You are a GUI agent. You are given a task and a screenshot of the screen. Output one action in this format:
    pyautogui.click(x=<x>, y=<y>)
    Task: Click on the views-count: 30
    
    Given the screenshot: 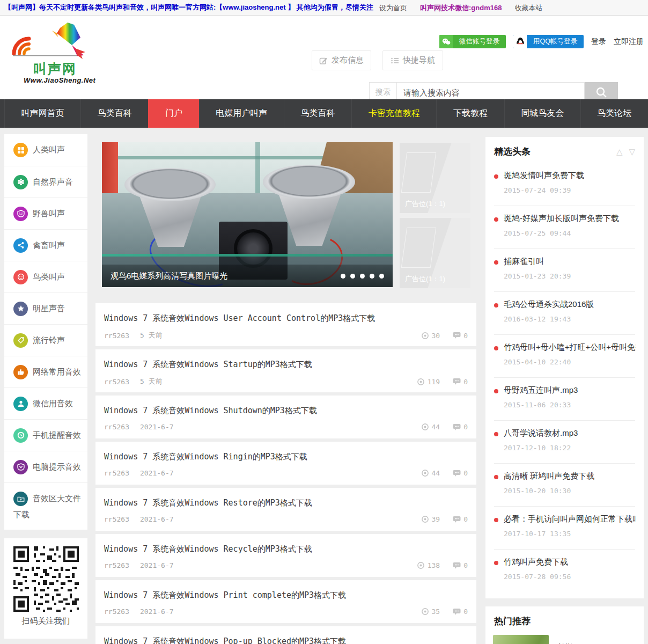 What is the action you would take?
    pyautogui.click(x=436, y=336)
    